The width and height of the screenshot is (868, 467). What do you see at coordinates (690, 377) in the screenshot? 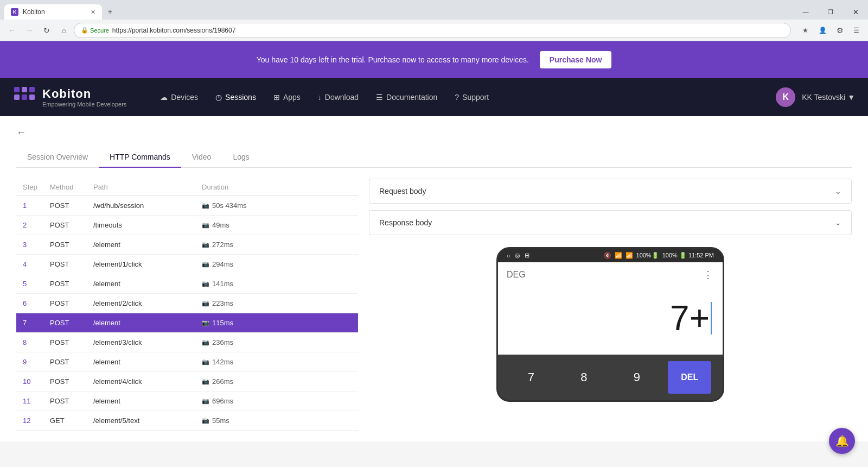
I see `calc-key-del: DEL` at bounding box center [690, 377].